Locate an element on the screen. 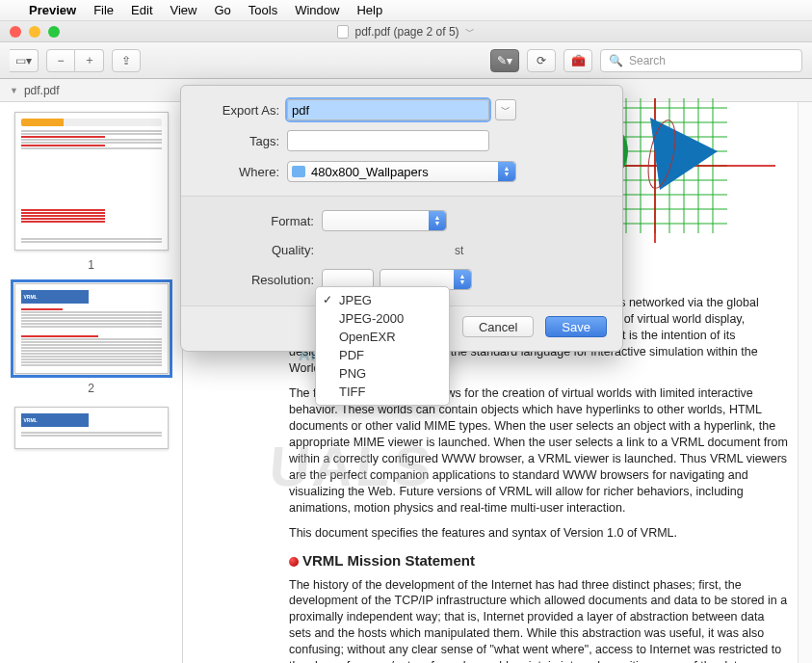 The height and width of the screenshot is (663, 812). page-thumbnail-2: VRML is located at coordinates (92, 329).